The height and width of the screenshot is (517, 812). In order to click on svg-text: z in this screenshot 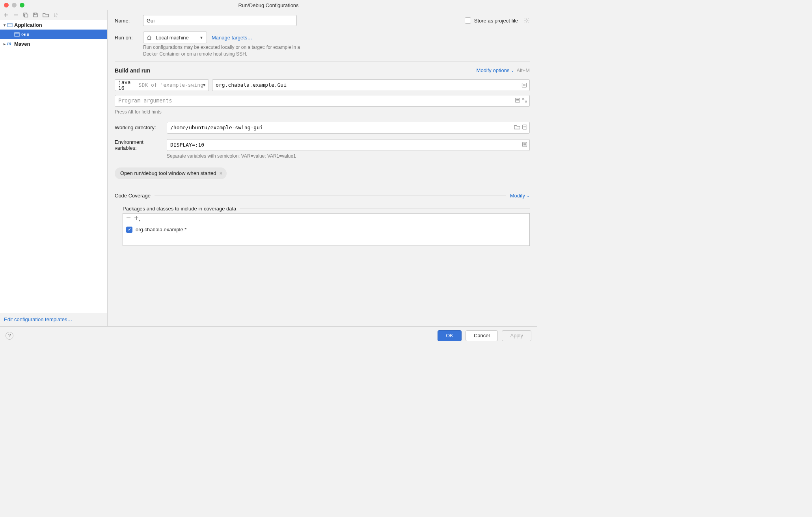, I will do `click(57, 17)`.